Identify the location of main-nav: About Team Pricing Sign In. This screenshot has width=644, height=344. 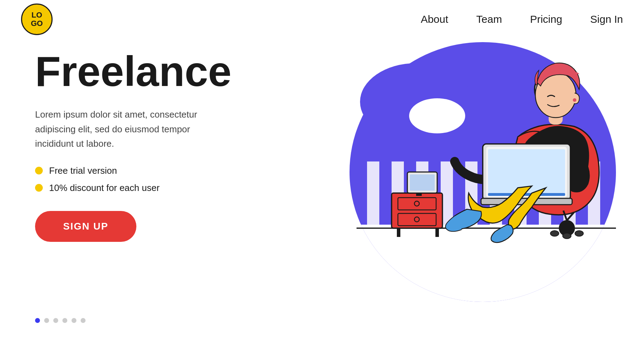
(522, 19).